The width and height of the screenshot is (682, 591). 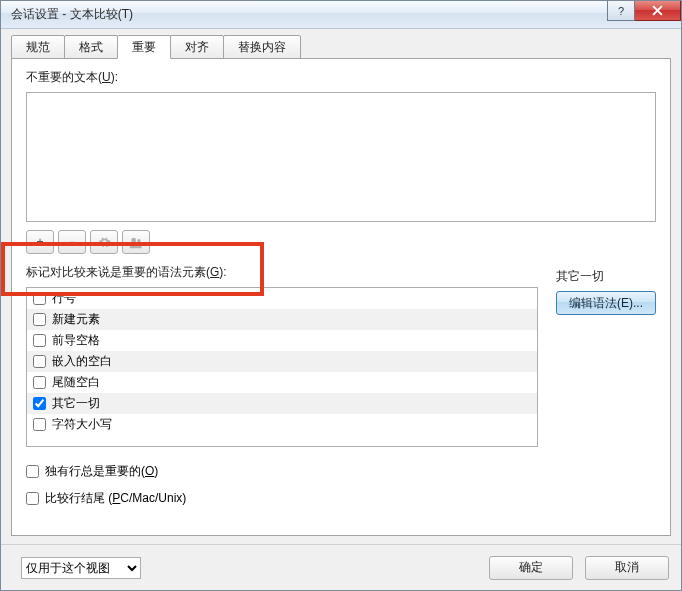 What do you see at coordinates (76, 382) in the screenshot?
I see `list-item-label: 尾随空白` at bounding box center [76, 382].